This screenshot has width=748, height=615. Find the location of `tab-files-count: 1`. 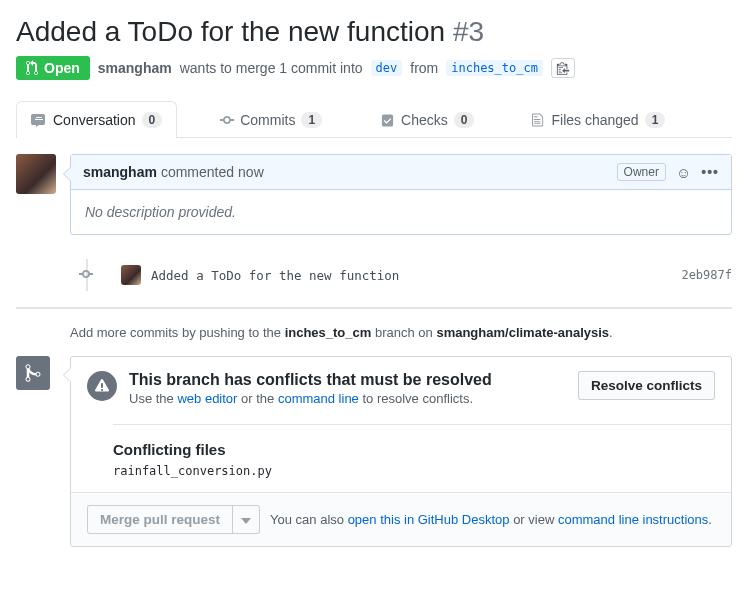

tab-files-count: 1 is located at coordinates (656, 120).